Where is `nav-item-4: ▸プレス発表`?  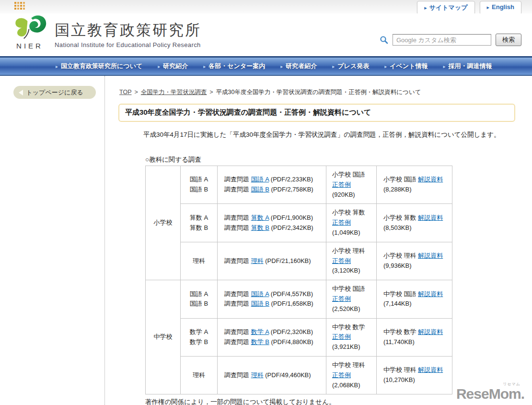 nav-item-4: ▸プレス発表 is located at coordinates (351, 66).